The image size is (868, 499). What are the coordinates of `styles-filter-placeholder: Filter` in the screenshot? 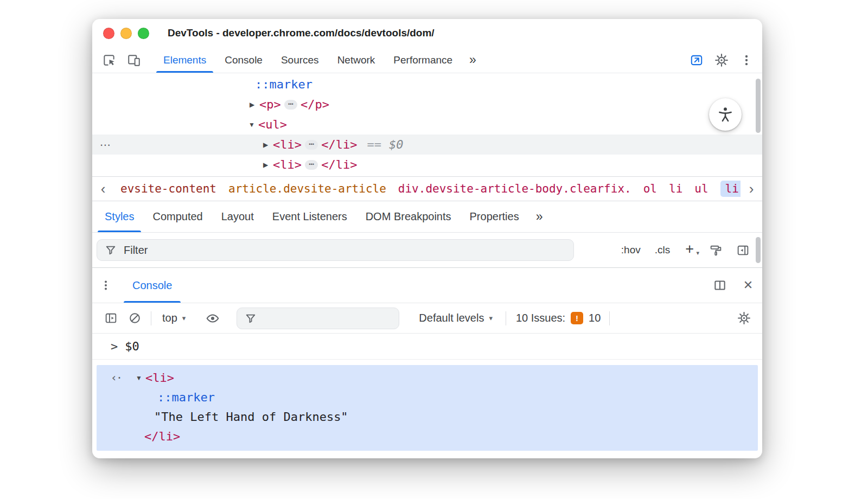 It's located at (136, 251).